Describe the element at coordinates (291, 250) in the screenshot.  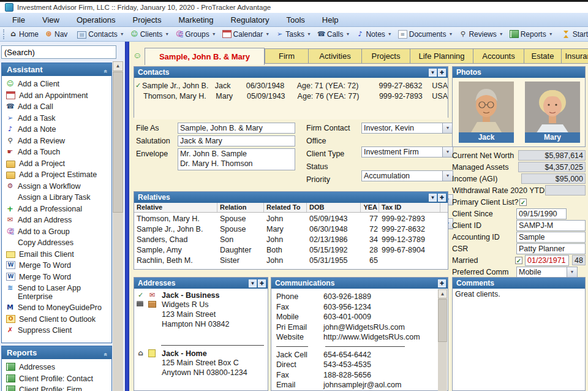
I see `relative-row: Sample, AmyDaughterBoth05/15/199228999-6…` at that location.